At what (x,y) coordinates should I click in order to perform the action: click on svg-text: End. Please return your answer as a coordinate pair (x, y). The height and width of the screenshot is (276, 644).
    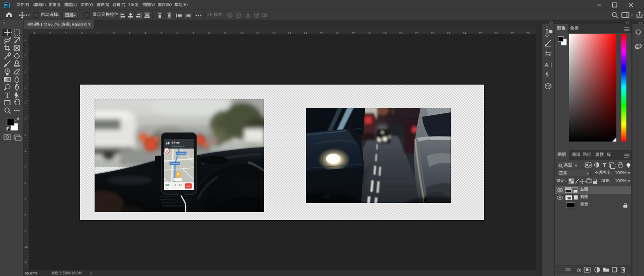
    Looking at the image, I should click on (188, 186).